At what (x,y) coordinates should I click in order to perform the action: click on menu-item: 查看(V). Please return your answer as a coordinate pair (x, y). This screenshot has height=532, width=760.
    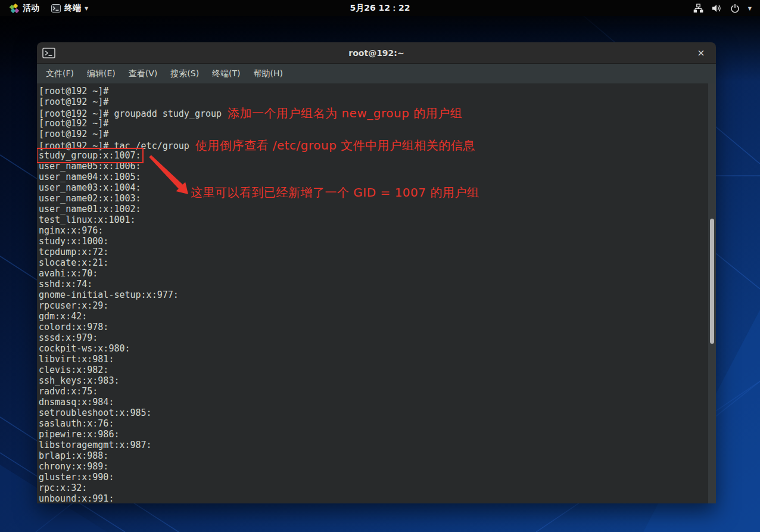
    Looking at the image, I should click on (143, 74).